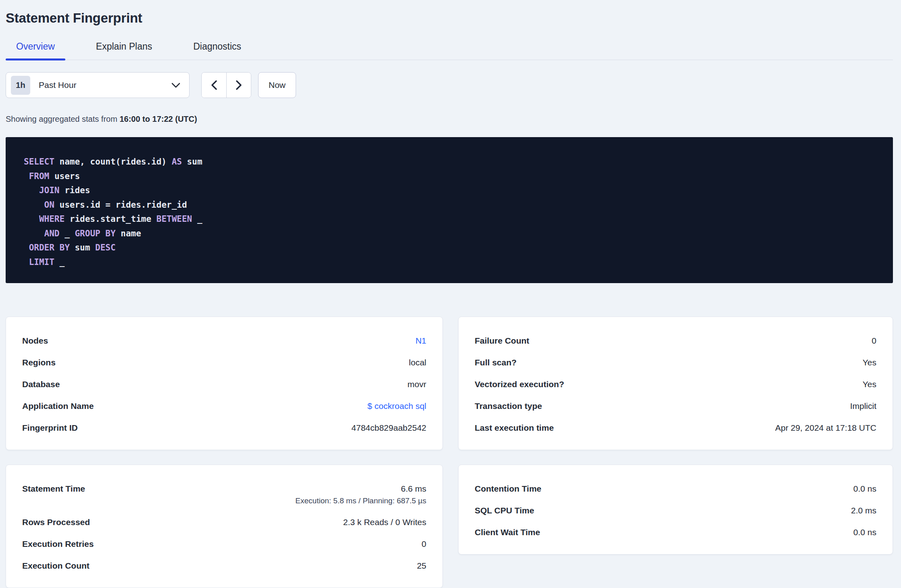  I want to click on chevron-left-icon, so click(214, 85).